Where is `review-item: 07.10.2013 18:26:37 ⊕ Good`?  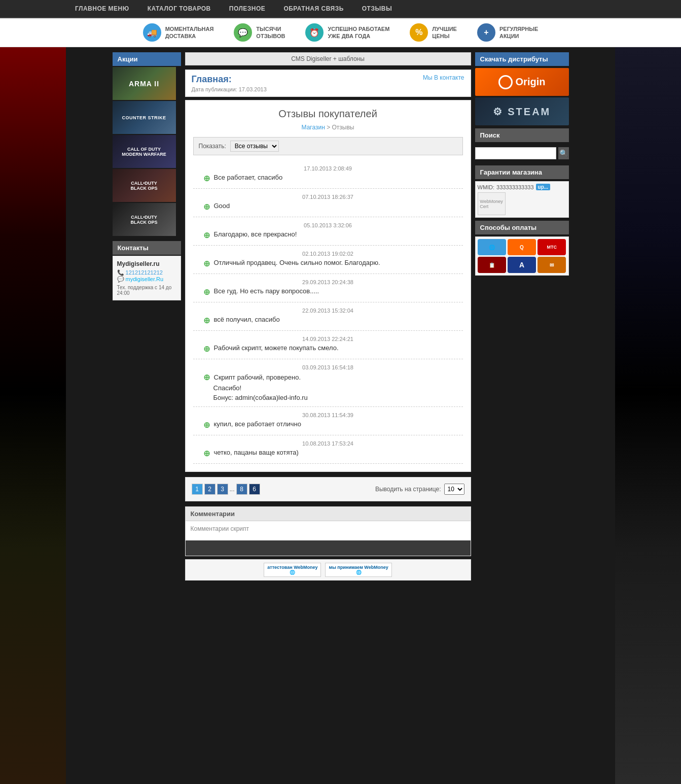 review-item: 07.10.2013 18:26:37 ⊕ Good is located at coordinates (328, 203).